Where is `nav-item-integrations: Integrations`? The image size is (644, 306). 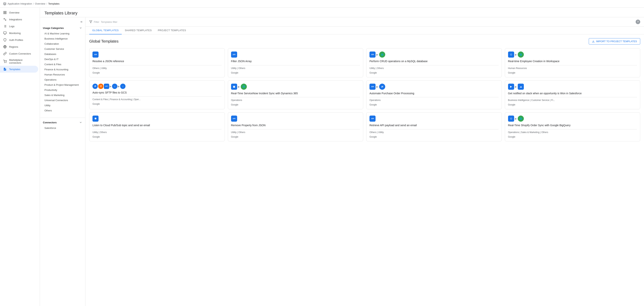
nav-item-integrations: Integrations is located at coordinates (19, 20).